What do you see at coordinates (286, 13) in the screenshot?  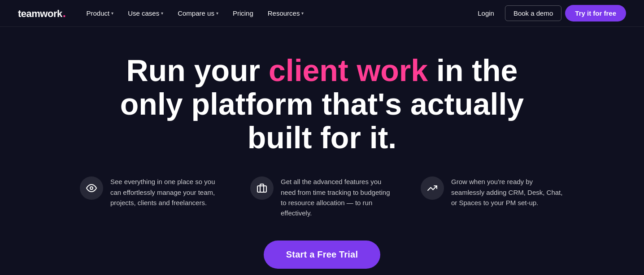 I see `nav-item-resources: Resources ▾` at bounding box center [286, 13].